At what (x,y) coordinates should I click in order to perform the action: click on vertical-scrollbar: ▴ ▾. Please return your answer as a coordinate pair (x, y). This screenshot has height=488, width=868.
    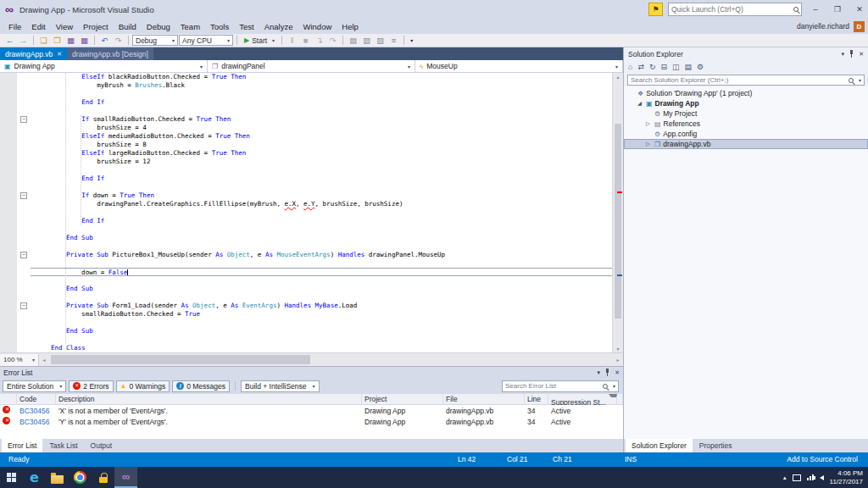
    Looking at the image, I should click on (617, 213).